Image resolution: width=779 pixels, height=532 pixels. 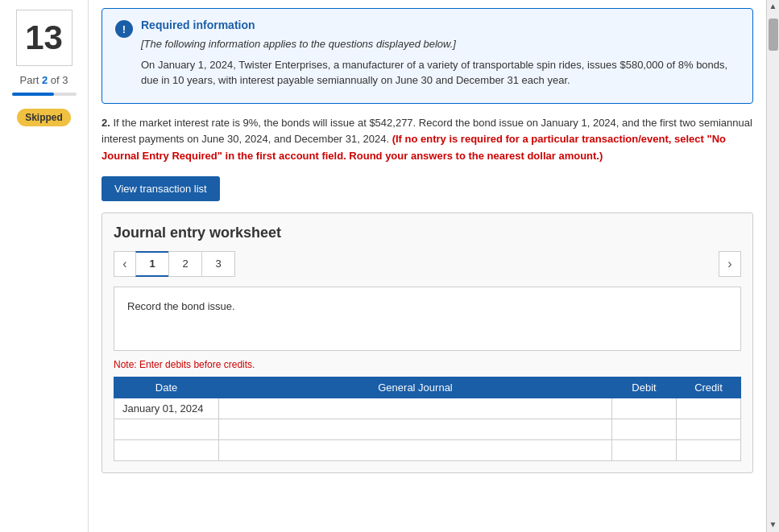 I want to click on part-label: Part 2 of 3, so click(x=44, y=80).